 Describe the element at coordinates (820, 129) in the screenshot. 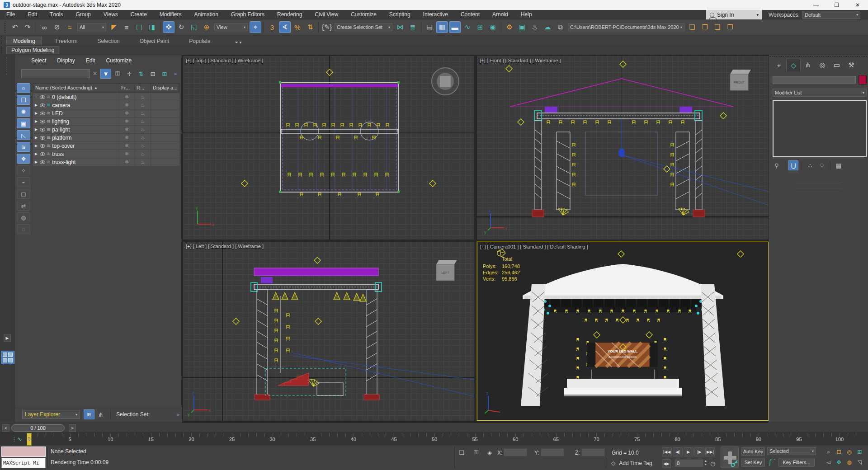

I see `modifier-stack` at that location.